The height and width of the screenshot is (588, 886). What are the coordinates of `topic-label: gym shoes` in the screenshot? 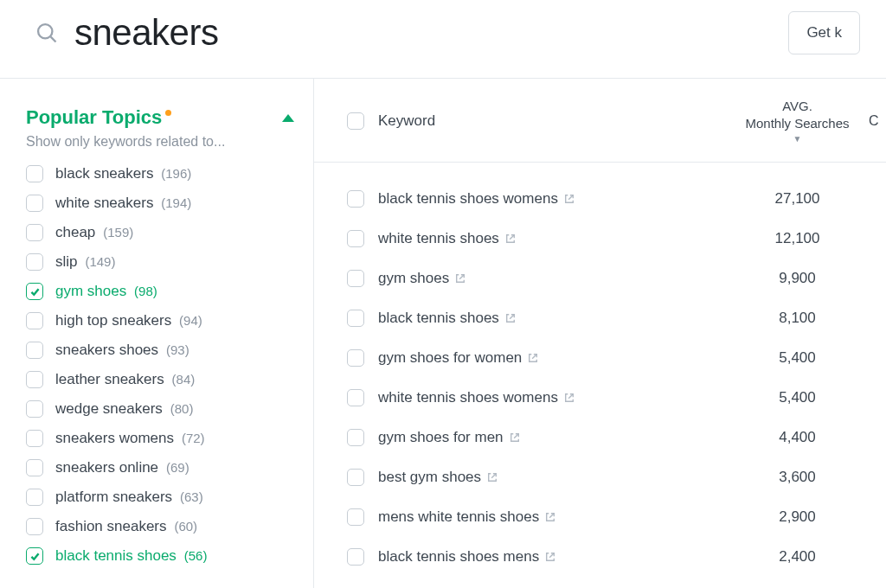 It's located at (91, 291).